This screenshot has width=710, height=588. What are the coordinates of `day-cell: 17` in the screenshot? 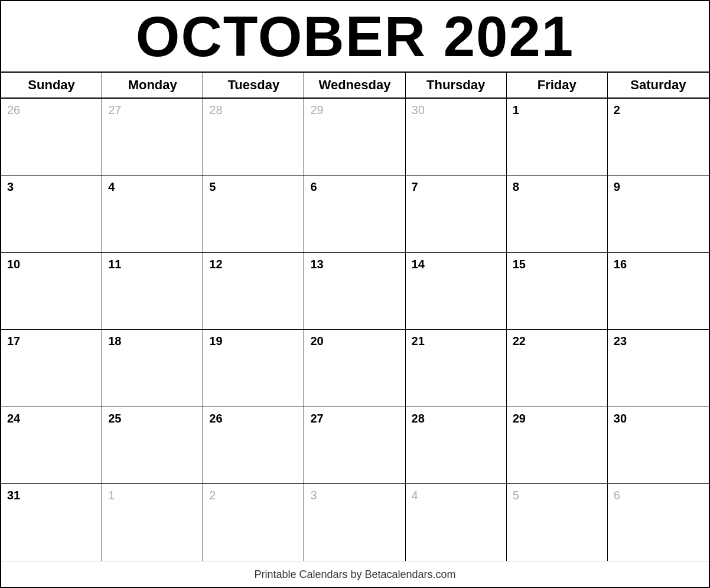 It's located at (52, 368).